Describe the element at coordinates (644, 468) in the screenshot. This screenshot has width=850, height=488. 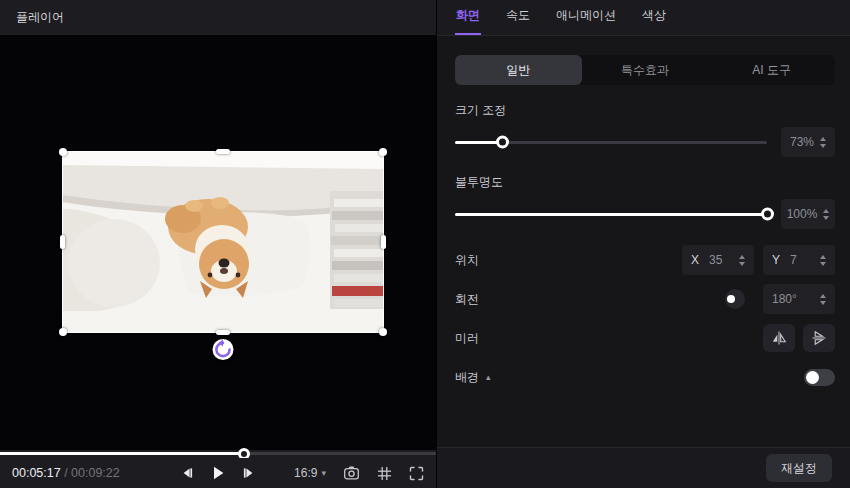
I see `inspector-footer: 재설정` at that location.